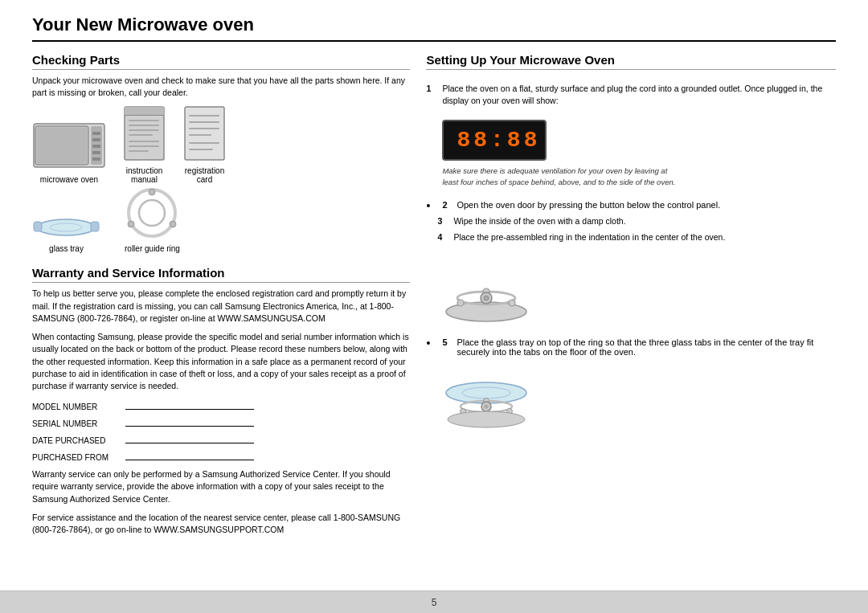  Describe the element at coordinates (490, 289) in the screenshot. I see `ring-assembly-icon` at that location.